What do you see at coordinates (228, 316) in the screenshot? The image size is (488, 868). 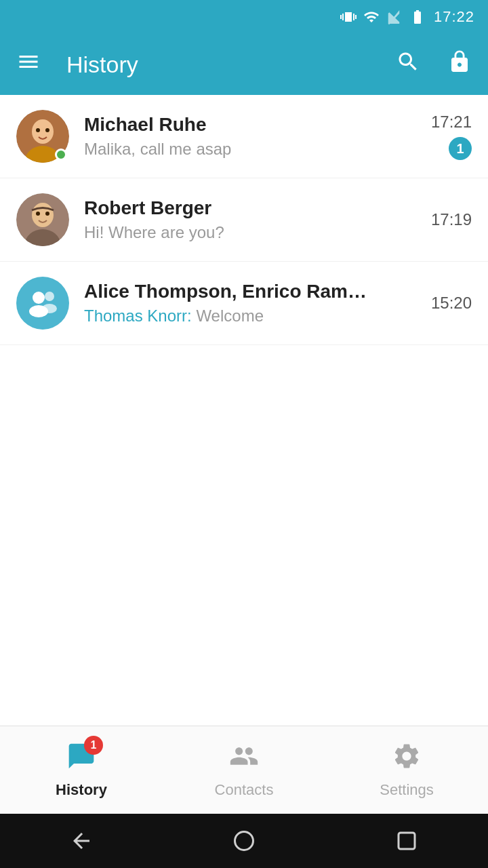 I see `preview-text: Welcome` at bounding box center [228, 316].